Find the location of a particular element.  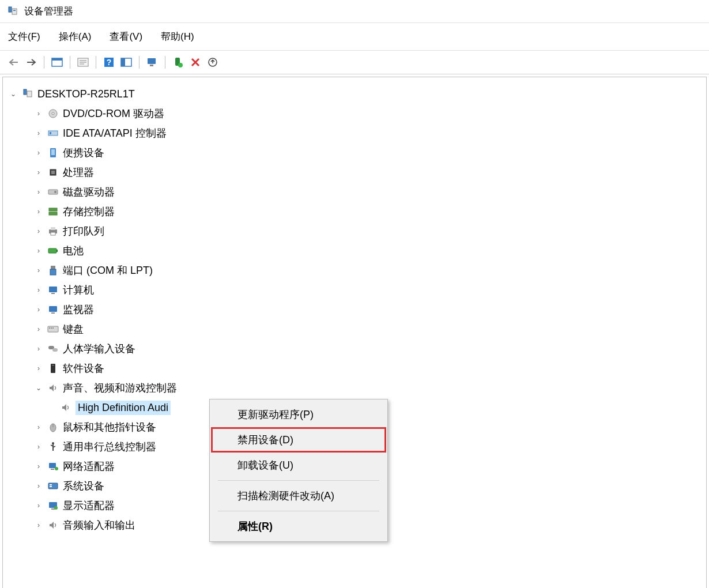

scan-hardware-button is located at coordinates (152, 62).